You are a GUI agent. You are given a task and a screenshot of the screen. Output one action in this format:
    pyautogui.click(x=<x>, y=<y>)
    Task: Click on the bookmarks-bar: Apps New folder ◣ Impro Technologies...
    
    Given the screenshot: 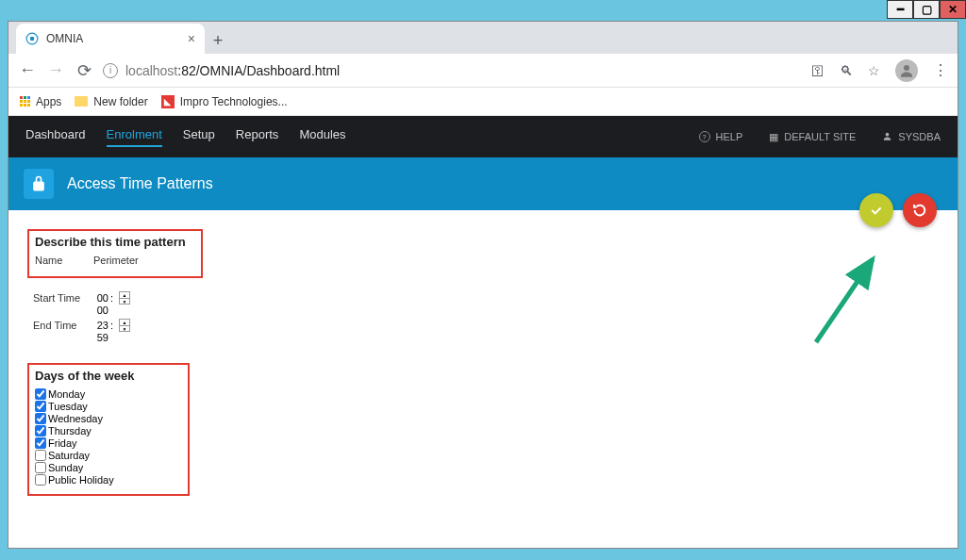 What is the action you would take?
    pyautogui.click(x=483, y=102)
    